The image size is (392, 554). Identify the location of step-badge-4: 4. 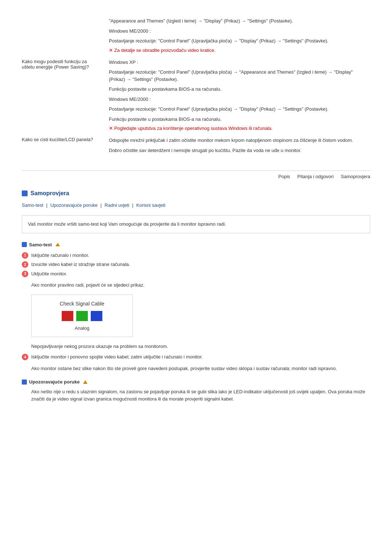
(25, 357).